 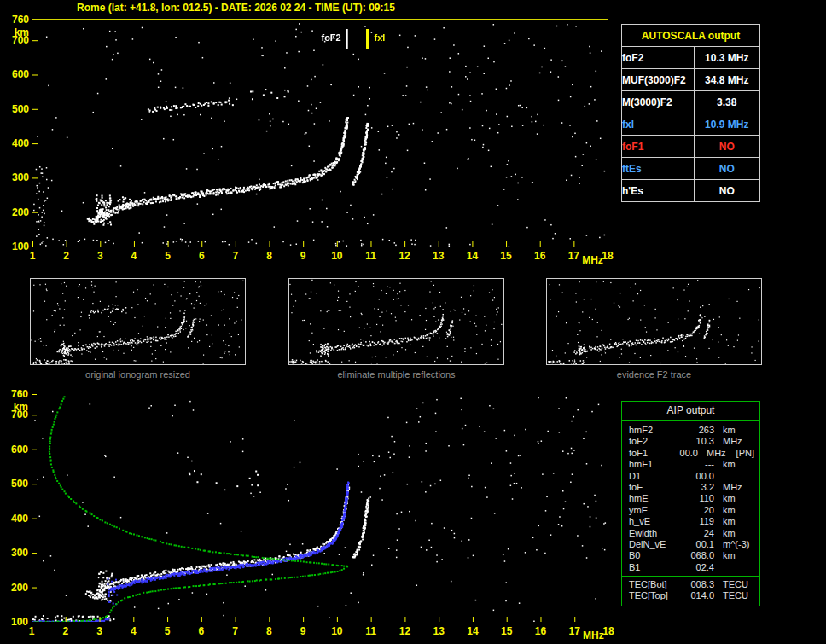 I want to click on aip-param: B0, so click(x=654, y=556).